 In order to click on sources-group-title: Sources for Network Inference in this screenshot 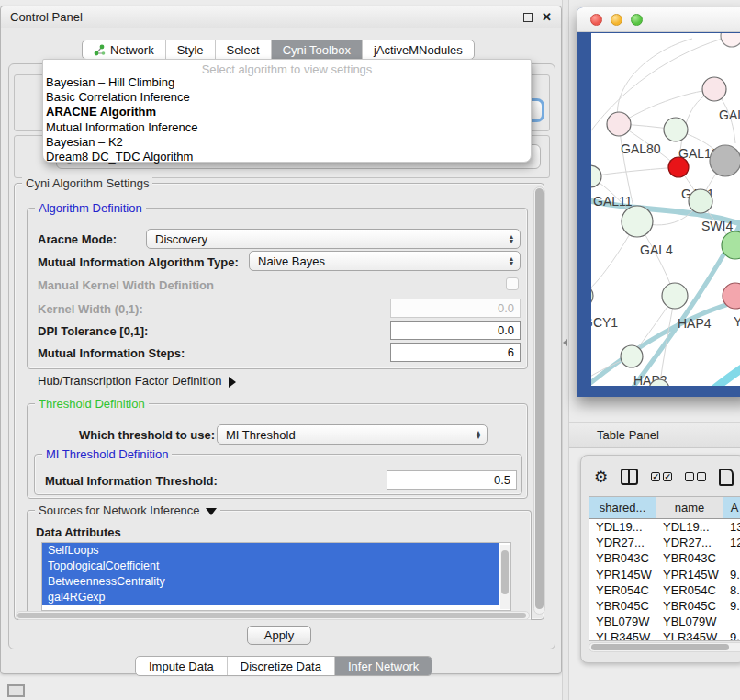, I will do `click(128, 511)`.